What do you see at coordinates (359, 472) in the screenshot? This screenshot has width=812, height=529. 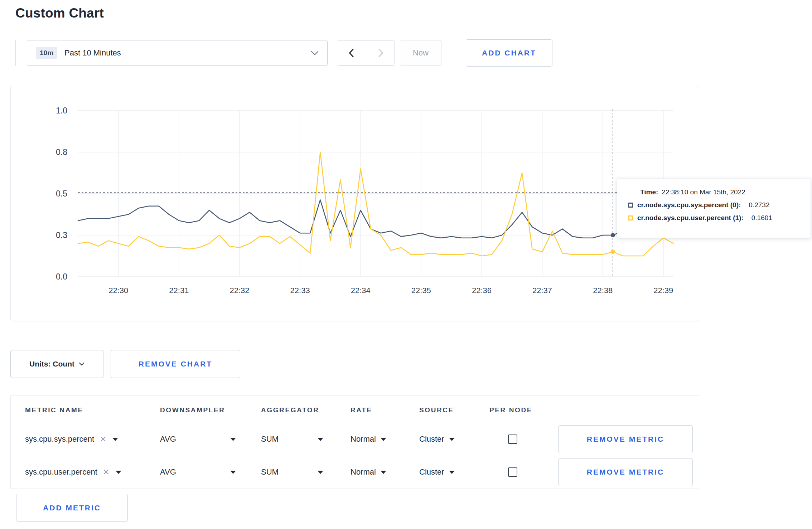 I see `metric-row: sys.cpu.user.percent ✕ AVG SUM Normal Cl…` at bounding box center [359, 472].